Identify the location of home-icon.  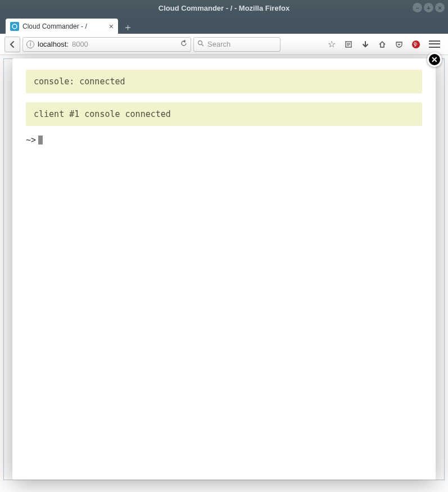
(382, 44).